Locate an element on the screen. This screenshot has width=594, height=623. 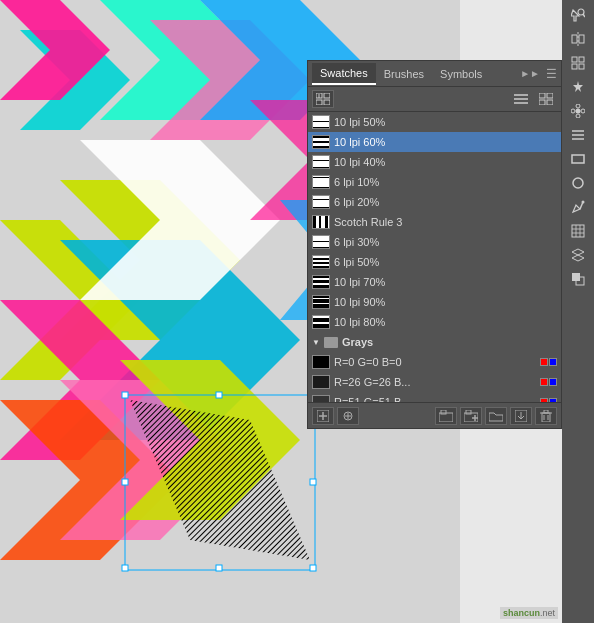
forward-icon: ►► is located at coordinates (530, 74).